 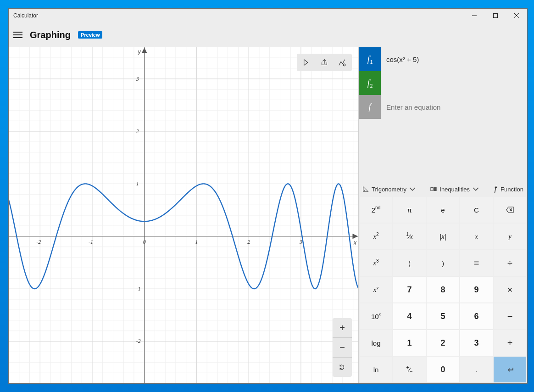 I want to click on equation-row: f1, so click(x=443, y=59).